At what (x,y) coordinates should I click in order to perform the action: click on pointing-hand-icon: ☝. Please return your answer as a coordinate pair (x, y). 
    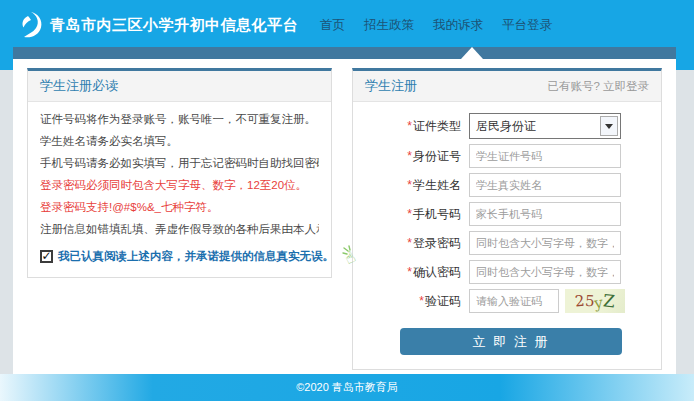
    Looking at the image, I should click on (352, 256).